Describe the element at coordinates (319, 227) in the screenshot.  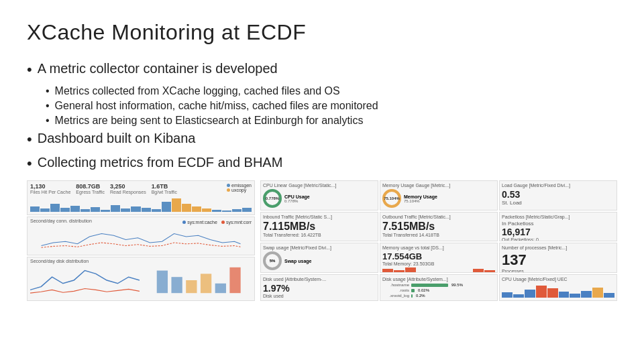
I see `inbound-value: 7.115MB/s` at that location.